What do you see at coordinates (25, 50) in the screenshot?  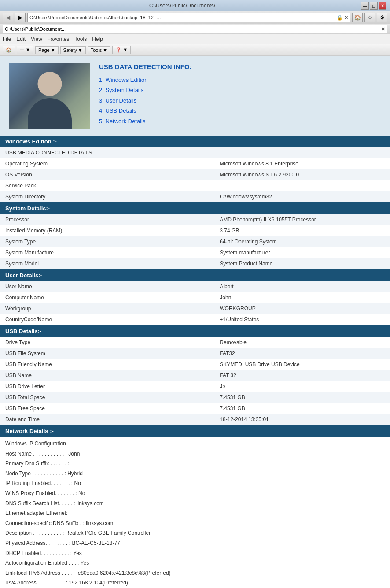 I see `print-options-button: ☷ ▼` at bounding box center [25, 50].